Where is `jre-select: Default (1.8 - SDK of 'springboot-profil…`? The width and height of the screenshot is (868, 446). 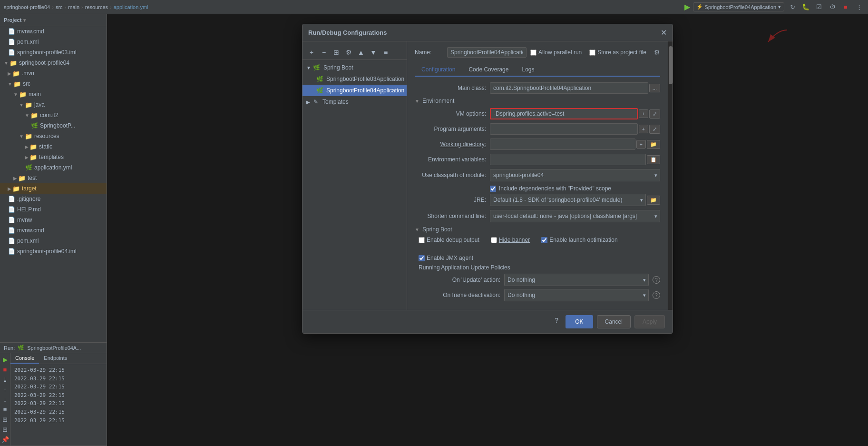
jre-select: Default (1.8 - SDK of 'springboot-profil… is located at coordinates (568, 200).